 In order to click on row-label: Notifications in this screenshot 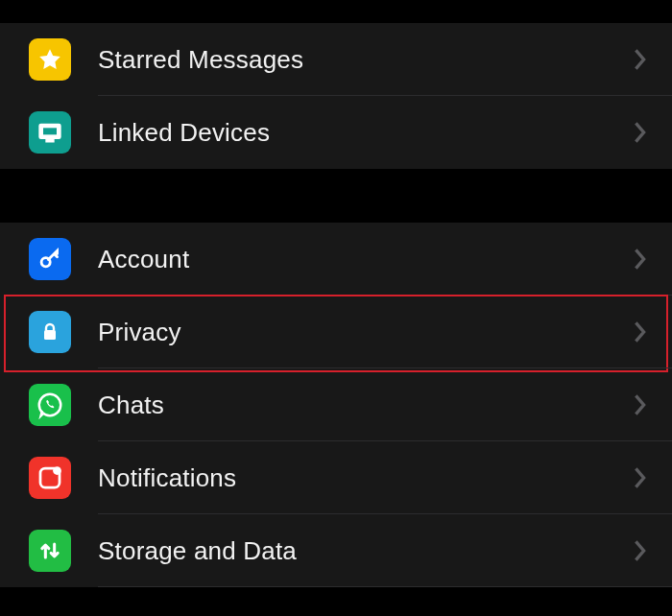, I will do `click(365, 478)`.